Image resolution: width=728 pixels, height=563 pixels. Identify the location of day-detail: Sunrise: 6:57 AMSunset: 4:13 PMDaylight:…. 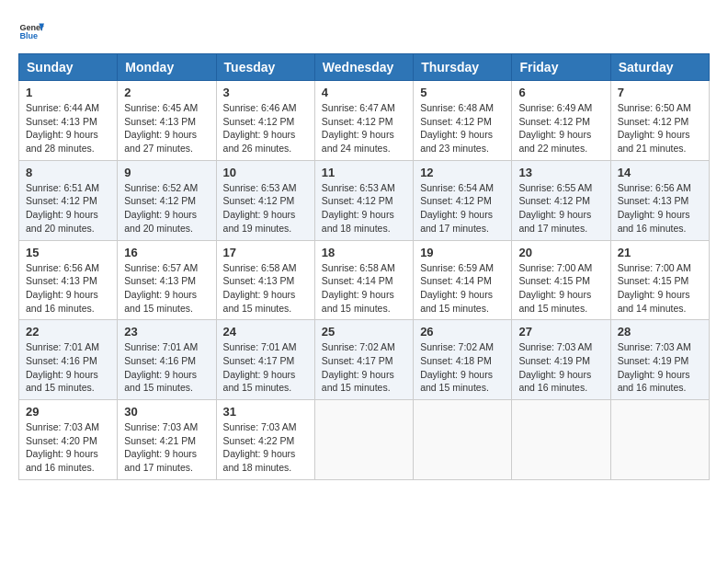
(166, 289).